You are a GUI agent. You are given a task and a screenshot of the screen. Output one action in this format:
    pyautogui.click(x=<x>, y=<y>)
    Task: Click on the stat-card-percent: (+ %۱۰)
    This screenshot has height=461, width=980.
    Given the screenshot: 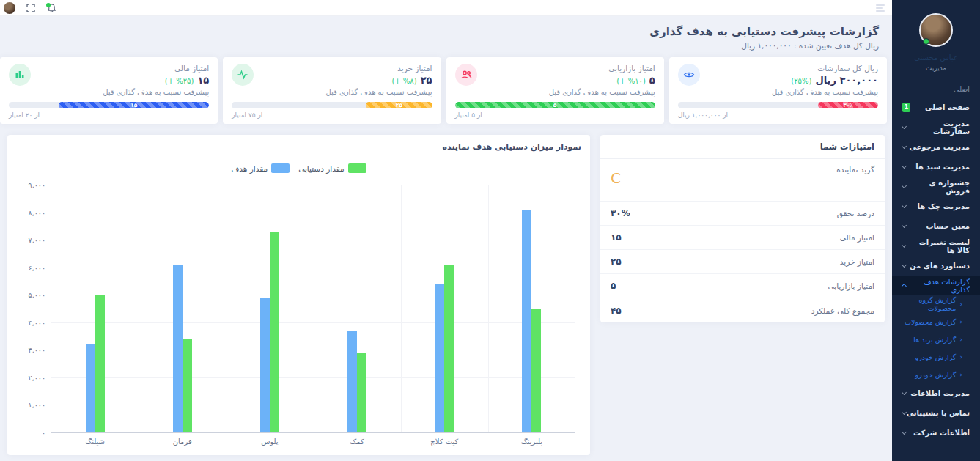 What is the action you would take?
    pyautogui.click(x=631, y=81)
    